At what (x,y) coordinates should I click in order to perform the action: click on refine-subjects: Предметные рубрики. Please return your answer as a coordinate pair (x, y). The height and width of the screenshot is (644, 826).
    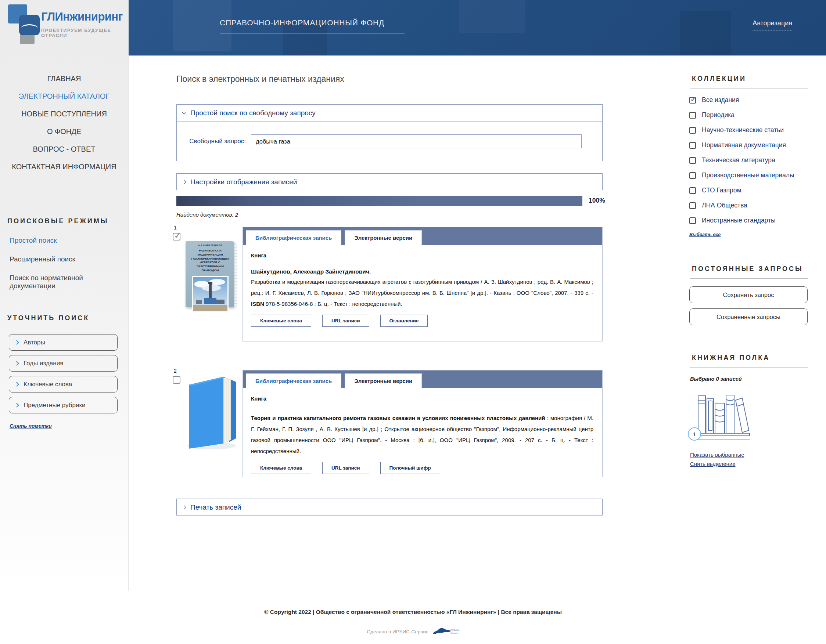
    Looking at the image, I should click on (63, 405).